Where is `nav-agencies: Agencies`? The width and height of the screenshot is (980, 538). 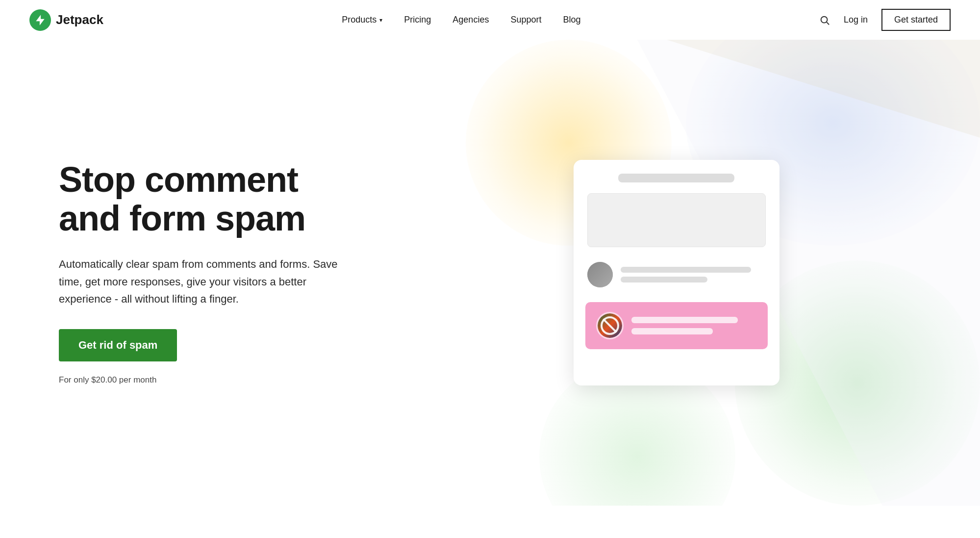 nav-agencies: Agencies is located at coordinates (471, 20).